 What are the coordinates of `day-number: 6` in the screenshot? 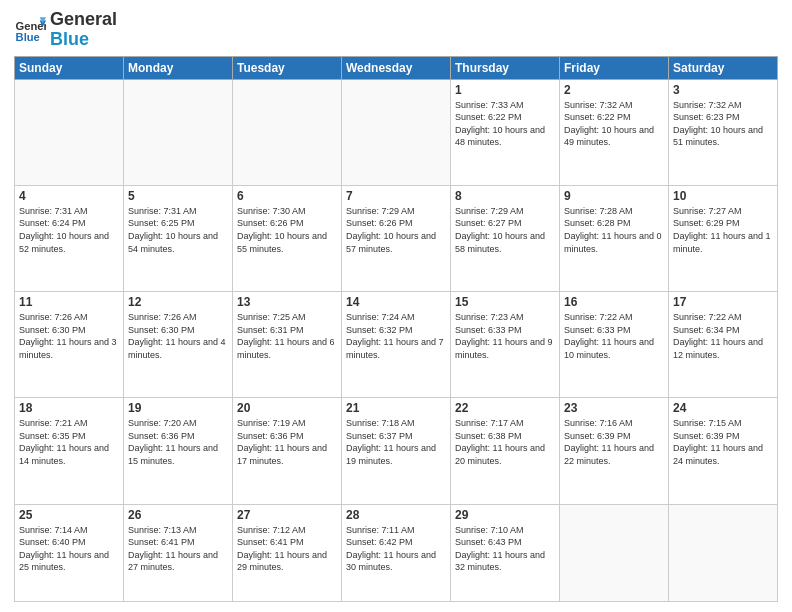 It's located at (287, 196).